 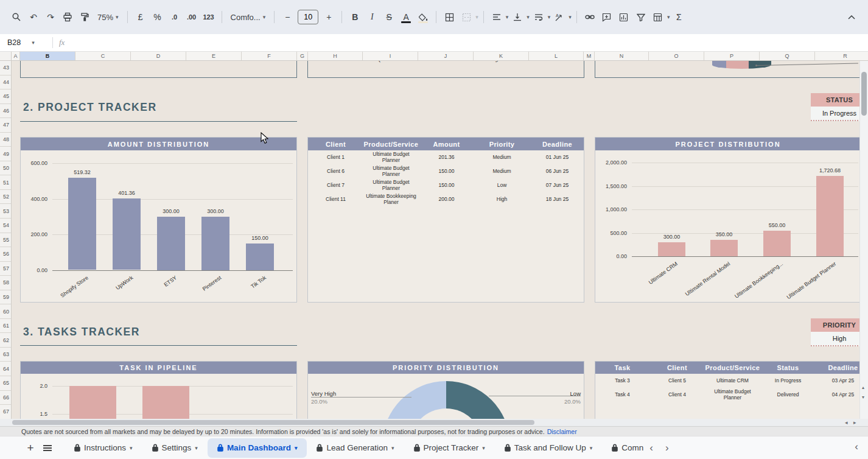 I want to click on column-header-E: E, so click(x=214, y=56).